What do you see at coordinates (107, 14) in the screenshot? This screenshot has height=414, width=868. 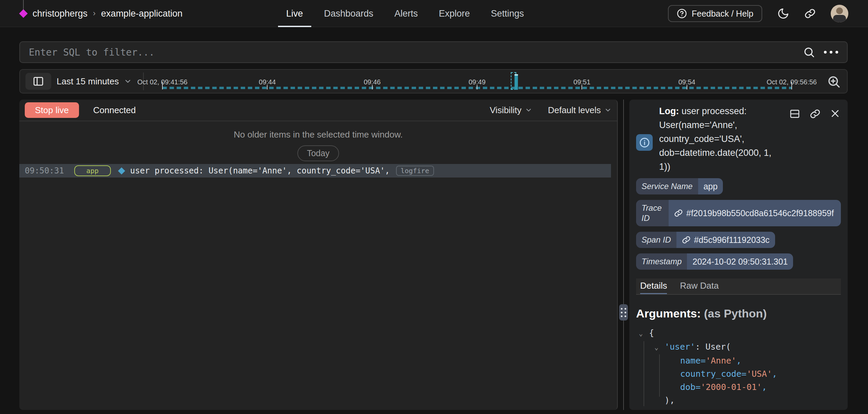 I see `breadcrumb: christophergs › example-application` at bounding box center [107, 14].